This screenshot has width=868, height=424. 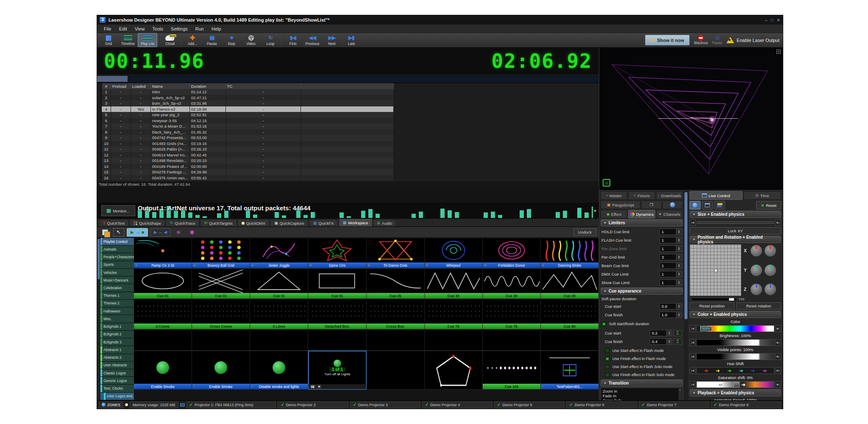 What do you see at coordinates (674, 405) in the screenshot?
I see `projector-status-7: ✓Demo Projector 7` at bounding box center [674, 405].